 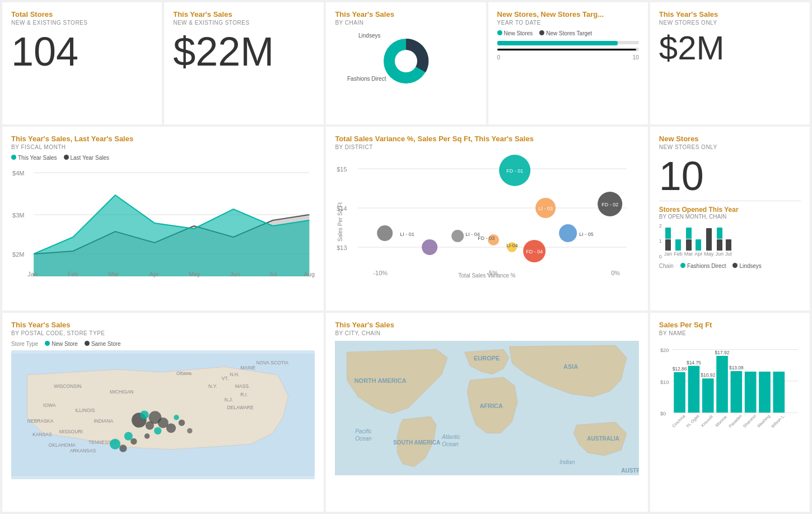 I want to click on stores-opened-chart: 2 1 0 Jan Feb, so click(x=730, y=241).